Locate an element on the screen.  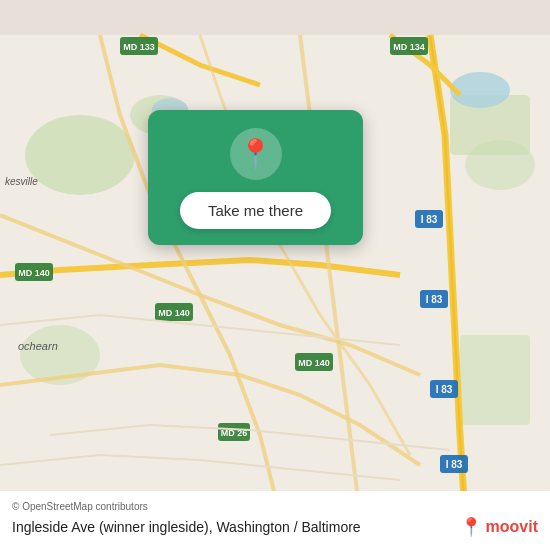
moovit-brand-text: moovit is located at coordinates (512, 527).